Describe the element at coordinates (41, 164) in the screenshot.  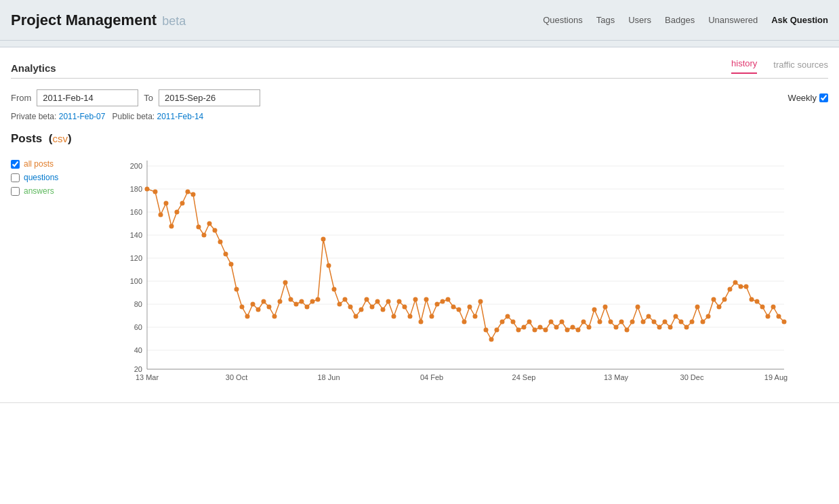
I see `legend-all-posts: all posts` at that location.